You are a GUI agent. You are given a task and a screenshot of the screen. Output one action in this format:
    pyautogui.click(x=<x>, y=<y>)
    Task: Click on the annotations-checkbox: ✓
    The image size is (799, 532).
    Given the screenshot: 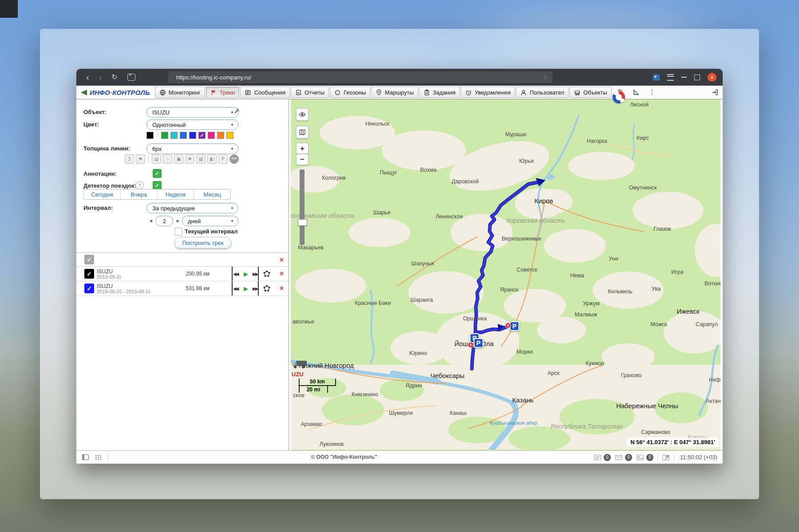 What is the action you would take?
    pyautogui.click(x=157, y=173)
    